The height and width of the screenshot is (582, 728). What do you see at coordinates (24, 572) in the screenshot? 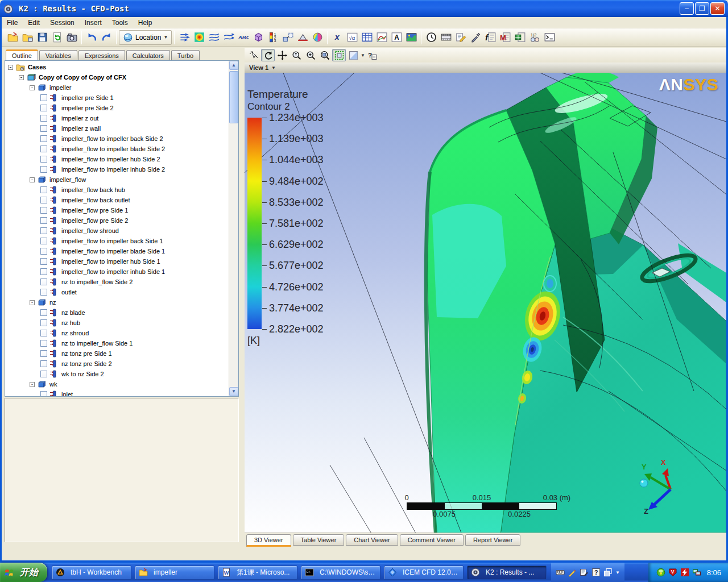
I see `start-button: 开始` at bounding box center [24, 572].